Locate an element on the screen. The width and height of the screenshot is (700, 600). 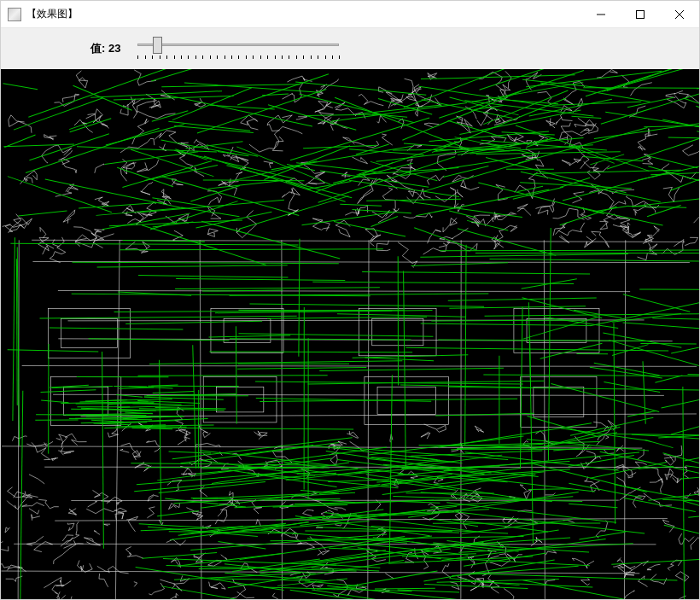
close-button is located at coordinates (680, 14).